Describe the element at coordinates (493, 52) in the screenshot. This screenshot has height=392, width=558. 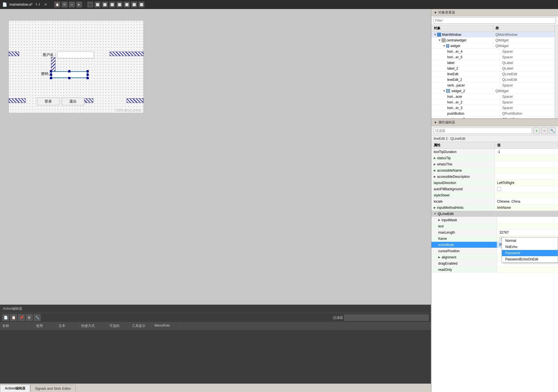
I see `obj-row-horier4: hori...er_4 Spacer` at that location.